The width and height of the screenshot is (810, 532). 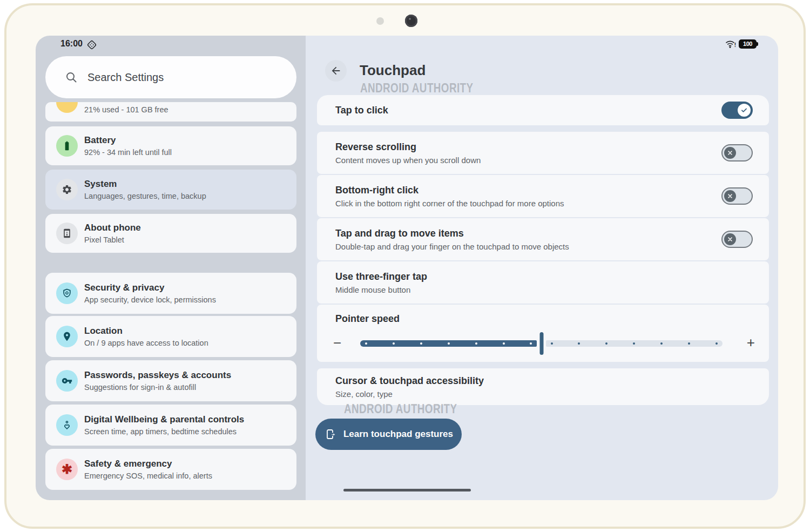 I want to click on sidebar-item-security-privacy: Security & privacy App security, device …, so click(x=171, y=293).